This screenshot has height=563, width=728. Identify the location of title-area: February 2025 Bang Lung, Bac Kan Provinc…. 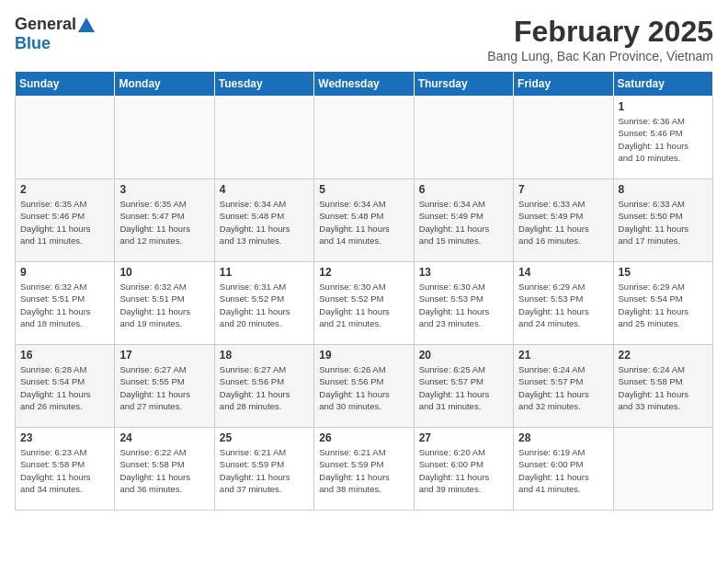
(600, 39).